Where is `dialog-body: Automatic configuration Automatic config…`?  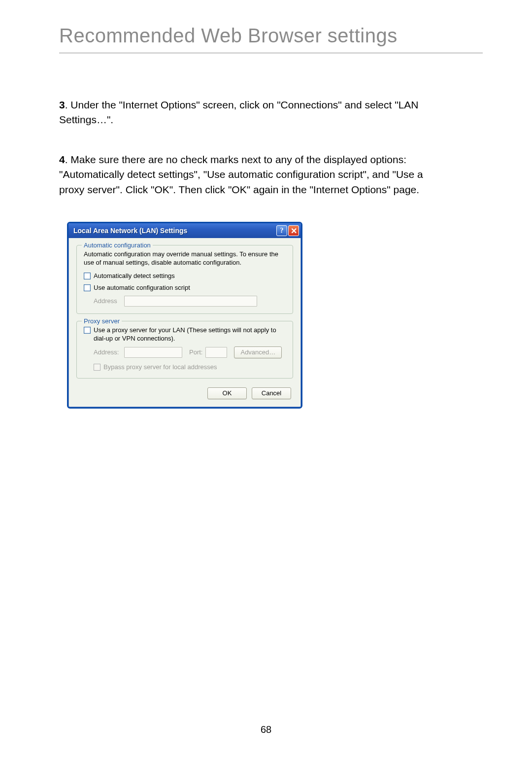
dialog-body: Automatic configuration Automatic config… is located at coordinates (185, 322).